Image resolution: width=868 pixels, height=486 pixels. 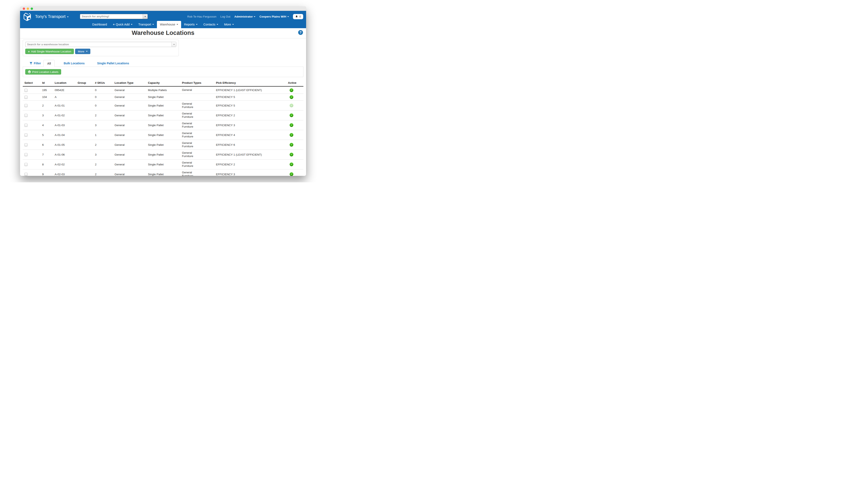 I want to click on column-header-location-type: Location Type, so click(x=129, y=83).